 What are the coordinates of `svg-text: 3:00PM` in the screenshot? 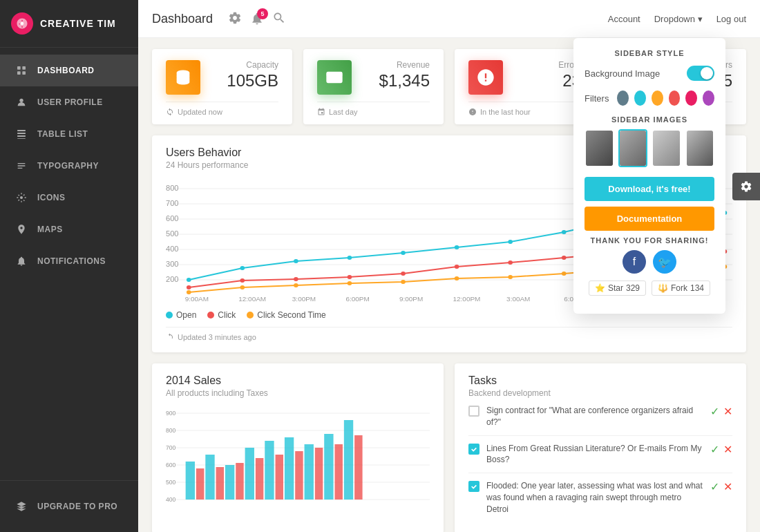 It's located at (304, 298).